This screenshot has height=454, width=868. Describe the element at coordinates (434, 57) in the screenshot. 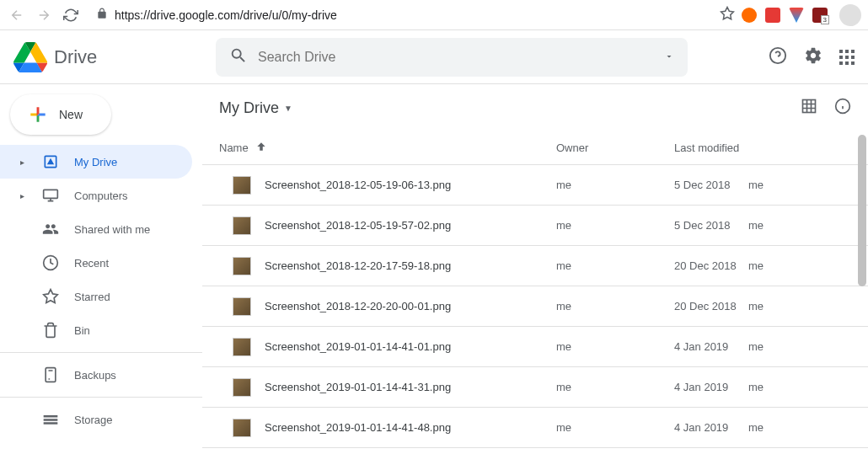

I see `app-header: Drive` at that location.